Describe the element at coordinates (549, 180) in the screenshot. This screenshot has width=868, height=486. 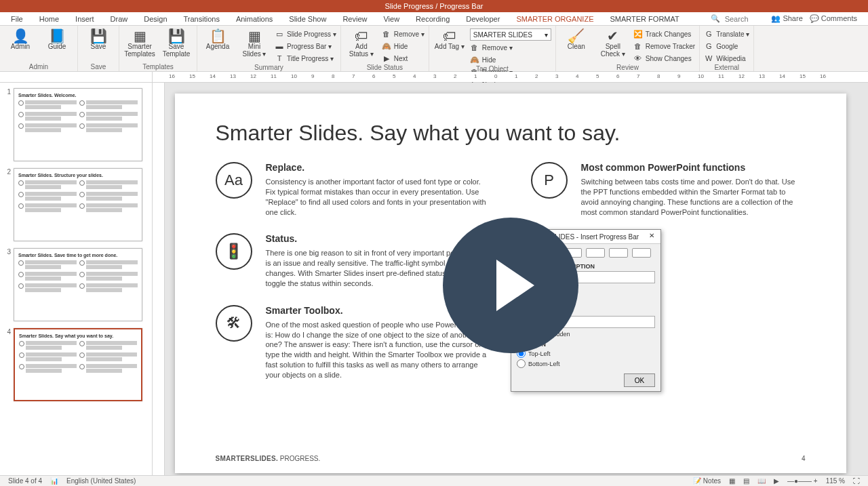
I see `block-icon: P` at that location.